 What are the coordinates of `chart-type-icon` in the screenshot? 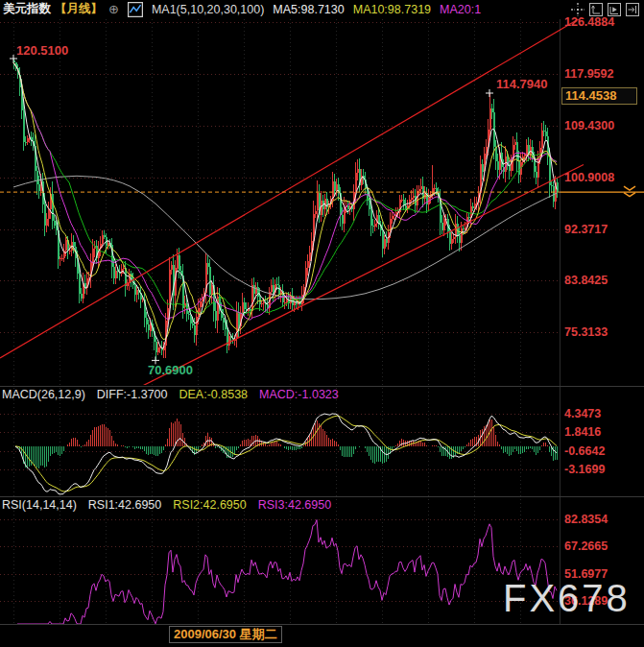 It's located at (135, 10).